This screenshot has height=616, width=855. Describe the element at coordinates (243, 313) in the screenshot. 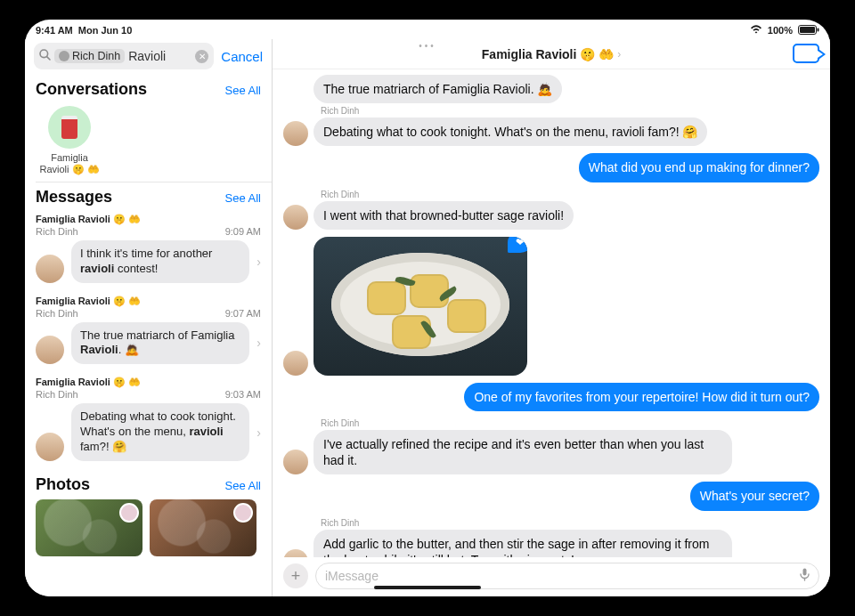

I see `result-time: 9:07 AM` at that location.